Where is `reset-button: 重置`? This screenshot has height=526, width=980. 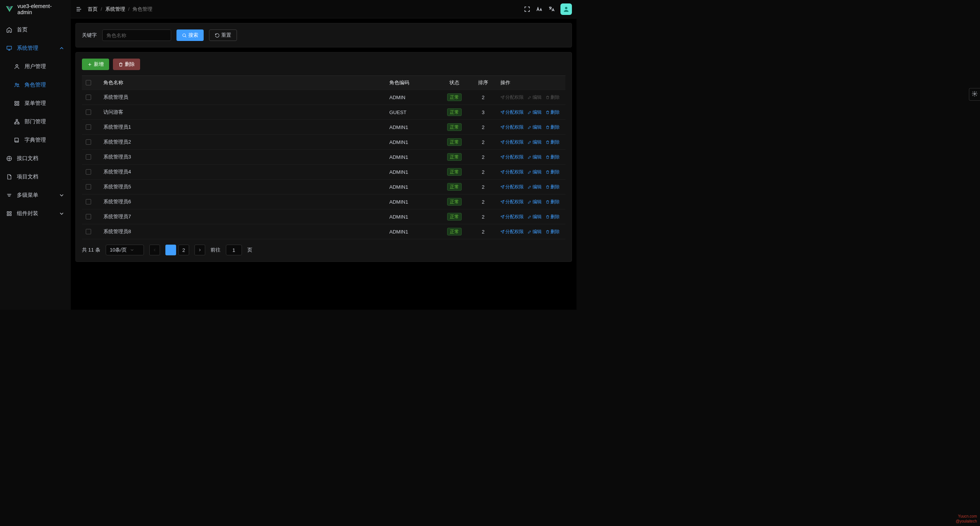
reset-button: 重置 is located at coordinates (223, 35).